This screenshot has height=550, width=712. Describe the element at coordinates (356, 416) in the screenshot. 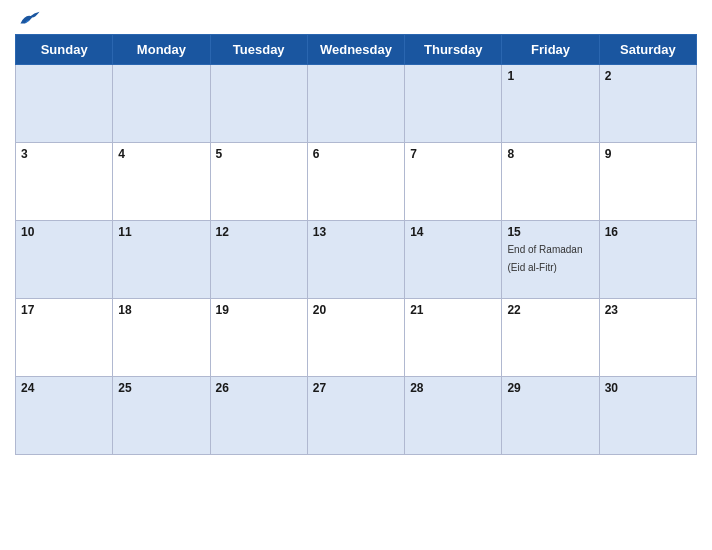

I see `week-row-5: 24252627282930` at that location.